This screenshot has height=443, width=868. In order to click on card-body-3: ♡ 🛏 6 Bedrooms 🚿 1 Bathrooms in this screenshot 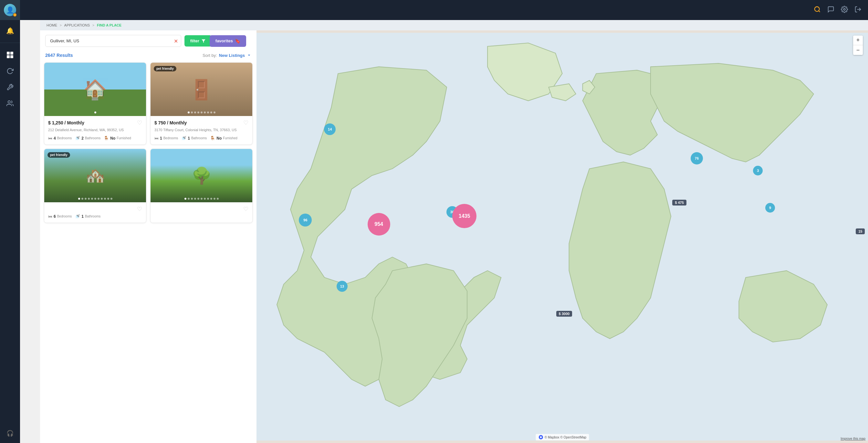, I will do `click(95, 212)`.